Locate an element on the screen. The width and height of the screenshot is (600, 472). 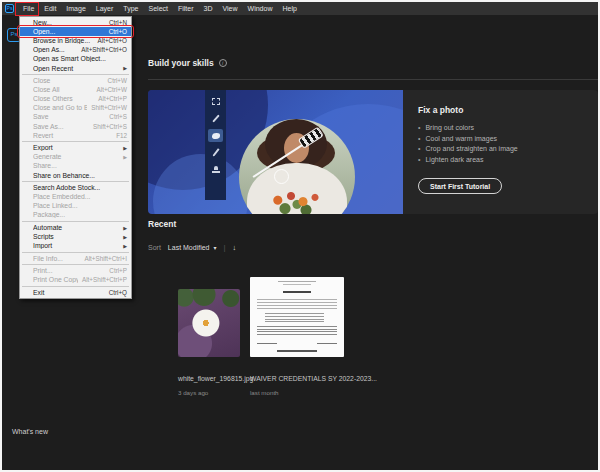
banner-swirl-shape is located at coordinates (200, 184).